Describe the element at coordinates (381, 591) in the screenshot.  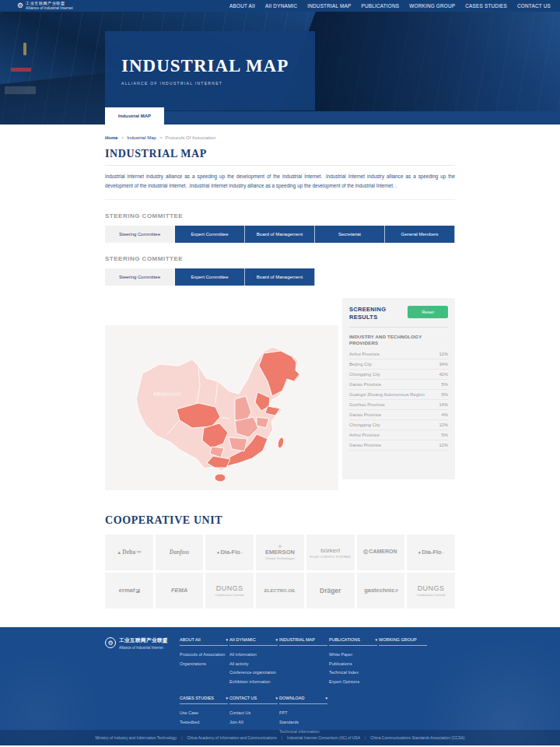
I see `partner-logo-gastechnic: gastechnic//` at that location.